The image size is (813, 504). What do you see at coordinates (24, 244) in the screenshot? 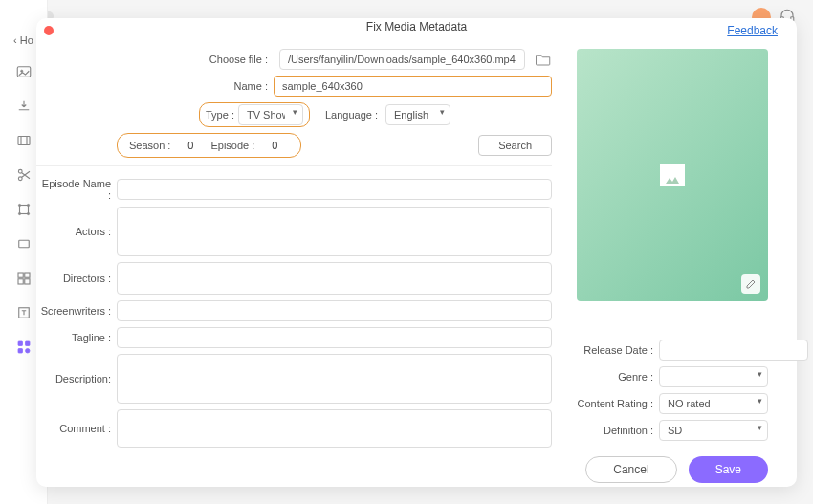
I see `aspect-icon` at bounding box center [24, 244].